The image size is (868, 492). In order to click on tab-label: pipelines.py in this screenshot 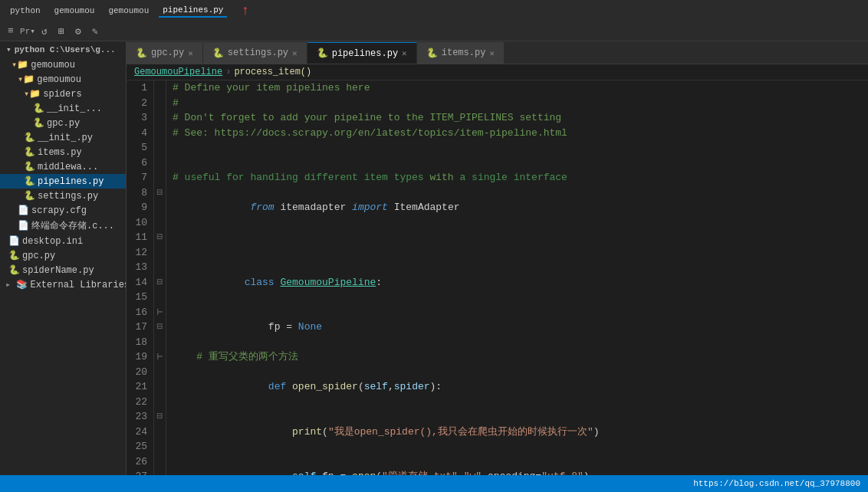, I will do `click(365, 54)`.